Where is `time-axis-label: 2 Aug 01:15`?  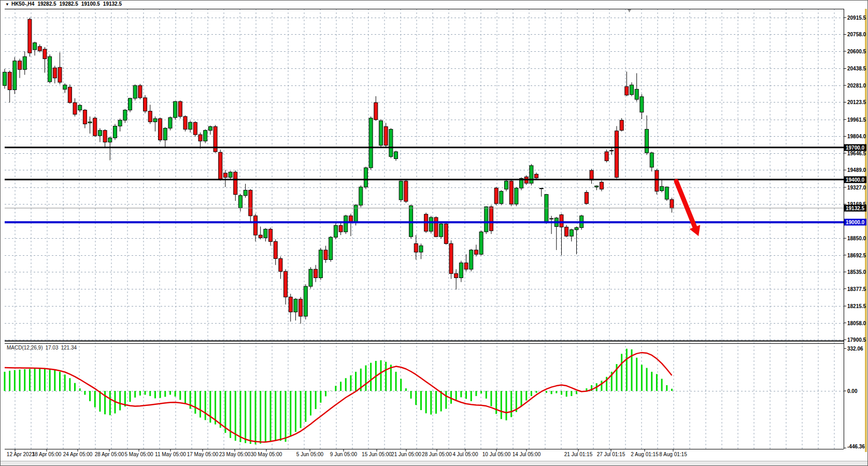
time-axis-label: 2 Aug 01:15 is located at coordinates (645, 455).